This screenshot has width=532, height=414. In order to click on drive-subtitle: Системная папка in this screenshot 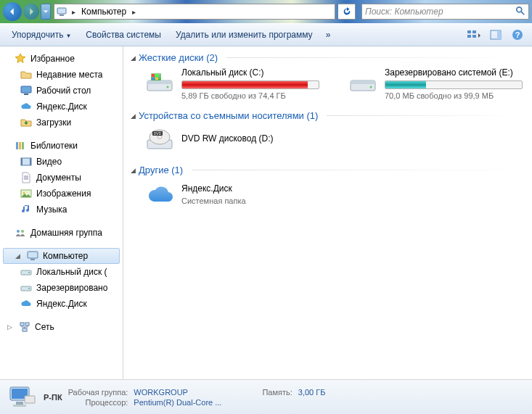, I will do `click(213, 201)`.